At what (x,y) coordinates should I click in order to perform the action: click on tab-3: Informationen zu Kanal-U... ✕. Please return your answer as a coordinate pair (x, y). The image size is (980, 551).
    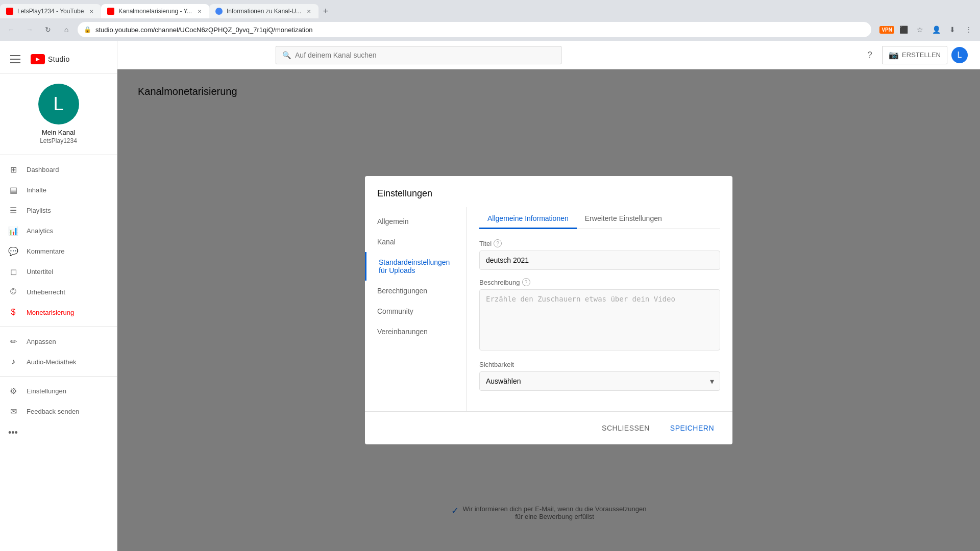
    Looking at the image, I should click on (264, 11).